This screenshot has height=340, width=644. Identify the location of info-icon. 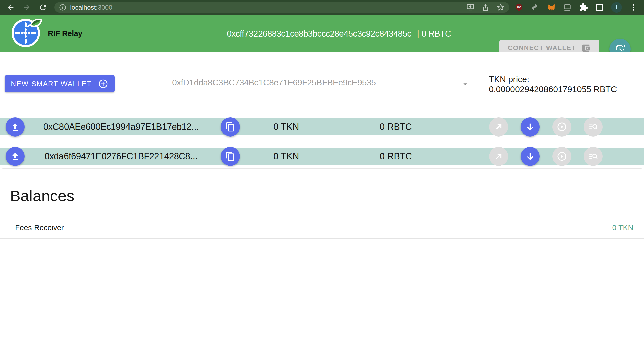
(63, 7).